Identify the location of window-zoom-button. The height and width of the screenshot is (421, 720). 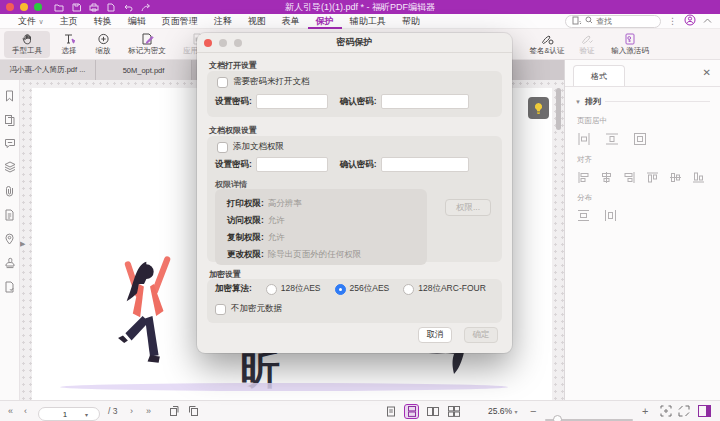
(38, 7).